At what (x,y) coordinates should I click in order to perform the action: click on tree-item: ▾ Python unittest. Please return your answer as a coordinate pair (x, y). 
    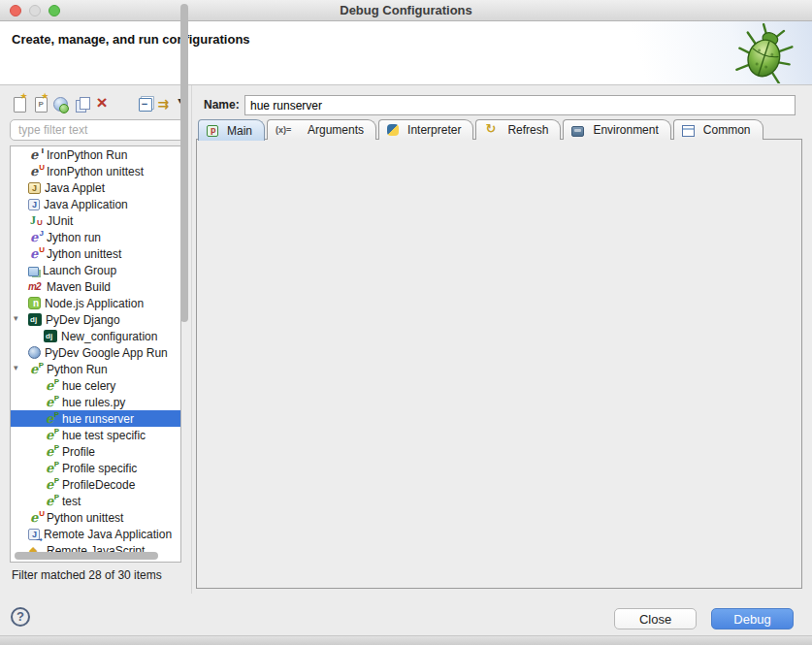
    Looking at the image, I should click on (95, 518).